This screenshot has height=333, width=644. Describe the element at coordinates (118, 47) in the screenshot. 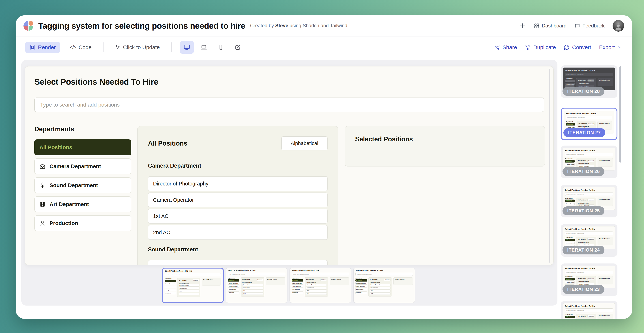

I see `cursor-icon` at that location.